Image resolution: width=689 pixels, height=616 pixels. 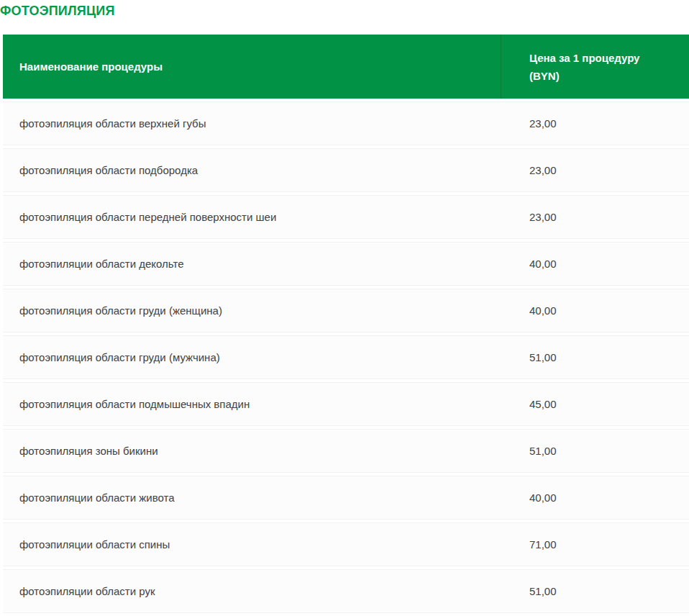 What do you see at coordinates (346, 450) in the screenshot?
I see `table-row: фотоэпиляция зоны бикини 51,00` at bounding box center [346, 450].